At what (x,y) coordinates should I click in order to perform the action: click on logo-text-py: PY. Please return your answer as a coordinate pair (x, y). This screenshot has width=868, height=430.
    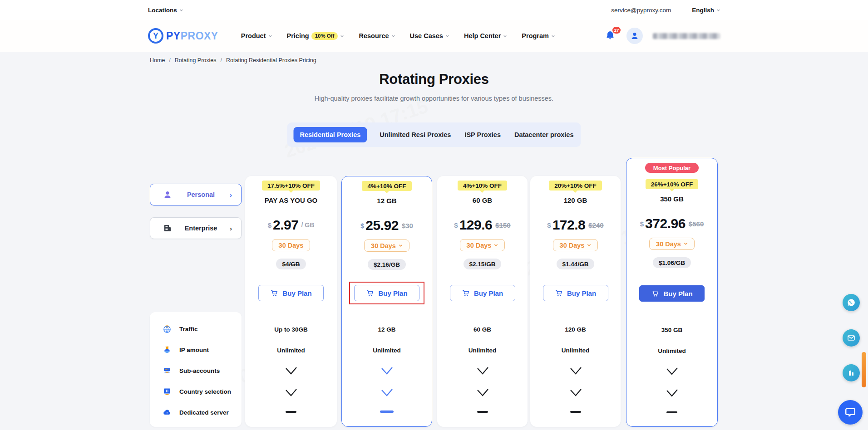
    Looking at the image, I should click on (173, 36).